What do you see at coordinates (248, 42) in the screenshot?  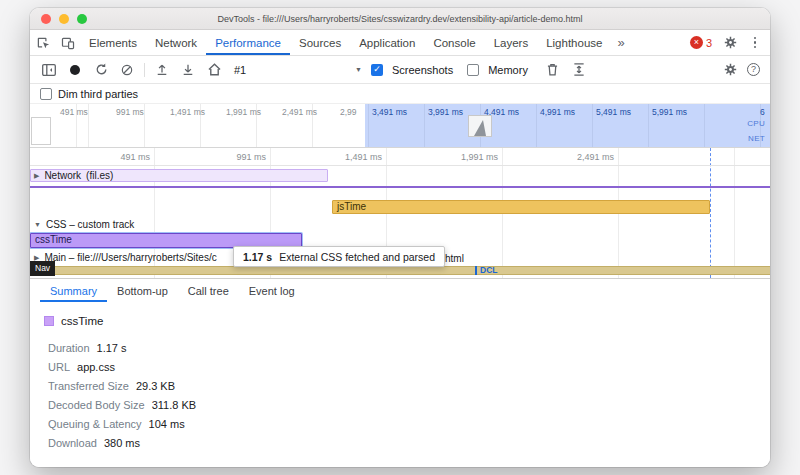 I see `tab-performance: Performance` at bounding box center [248, 42].